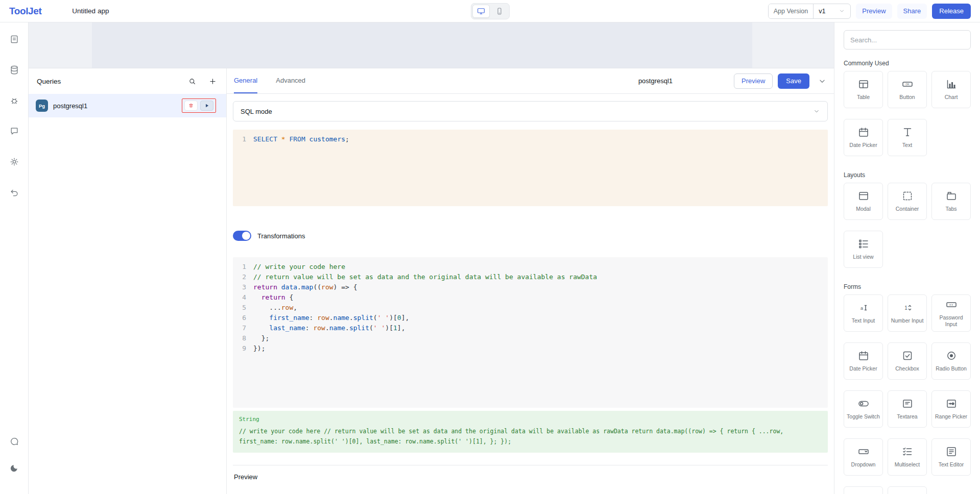 The height and width of the screenshot is (494, 980). I want to click on widget-card-radio-button: Radio Button, so click(951, 361).